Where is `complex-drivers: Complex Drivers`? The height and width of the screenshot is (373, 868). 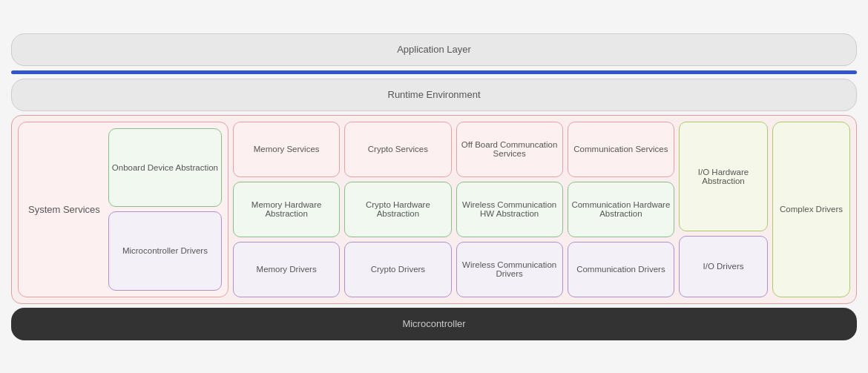 complex-drivers: Complex Drivers is located at coordinates (812, 209).